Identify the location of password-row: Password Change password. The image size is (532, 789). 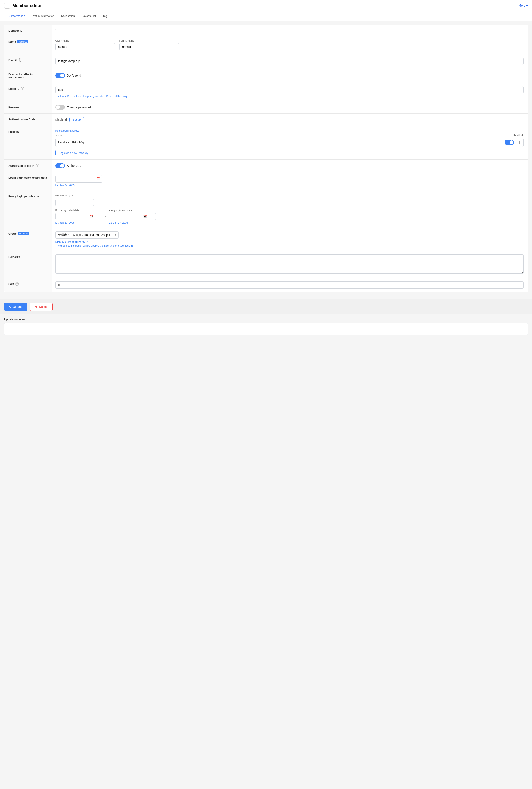
(266, 107).